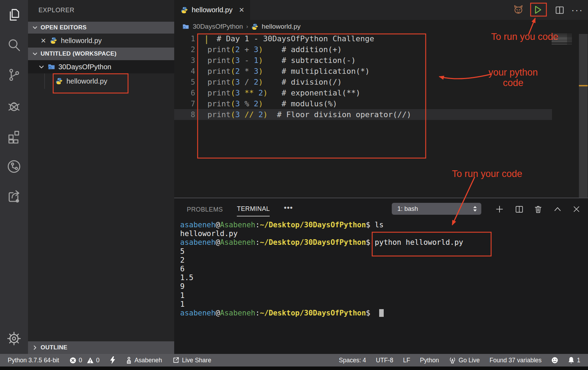 The image size is (588, 370). I want to click on folder-icon, so click(186, 27).